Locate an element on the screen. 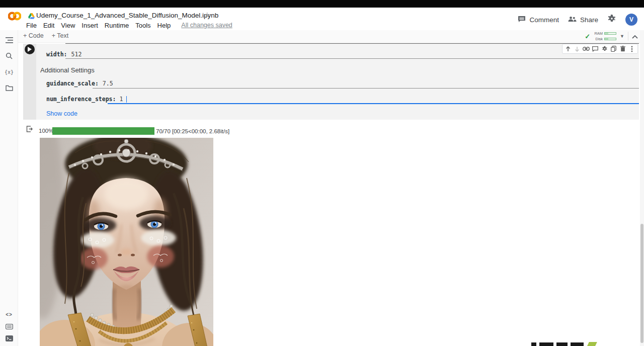  settings-gear-icon is located at coordinates (612, 20).